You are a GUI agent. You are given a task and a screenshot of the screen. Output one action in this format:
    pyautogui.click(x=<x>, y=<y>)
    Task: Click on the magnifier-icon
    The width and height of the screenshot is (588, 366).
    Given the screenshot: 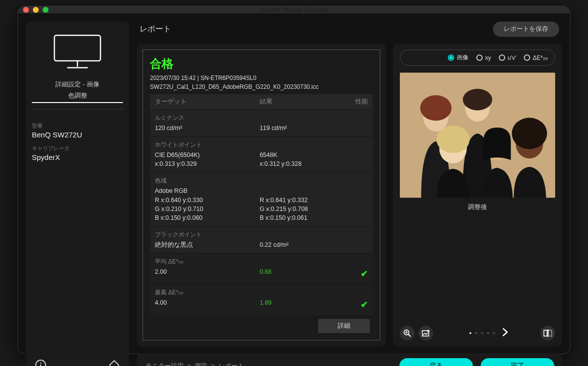 What is the action you would take?
    pyautogui.click(x=407, y=333)
    